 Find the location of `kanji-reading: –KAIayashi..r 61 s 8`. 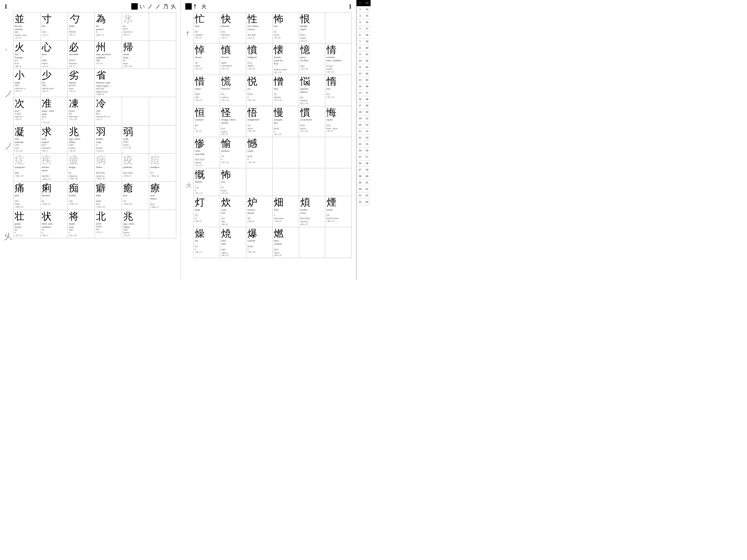

kanji-reading: –KAIayashi..r 61 s 8 is located at coordinates (233, 130).